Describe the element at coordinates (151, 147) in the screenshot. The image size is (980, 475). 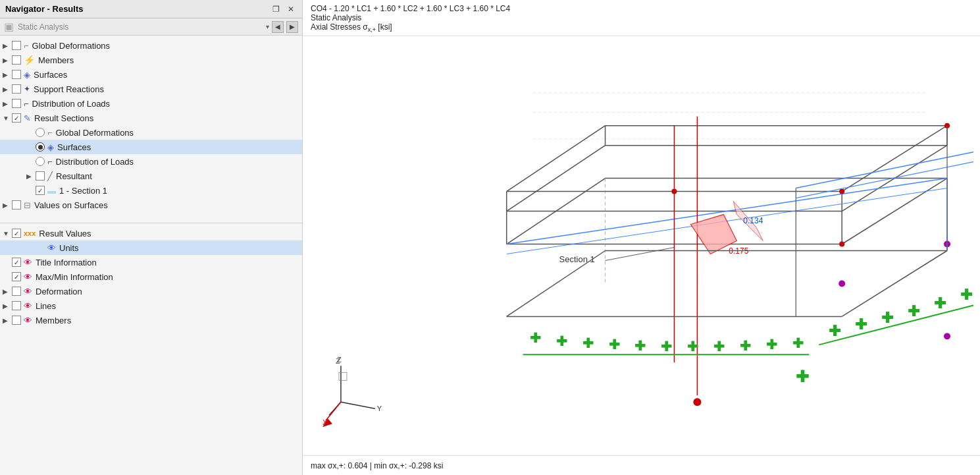
I see `tree-item-rs-surfaces: ◈ Surfaces` at that location.